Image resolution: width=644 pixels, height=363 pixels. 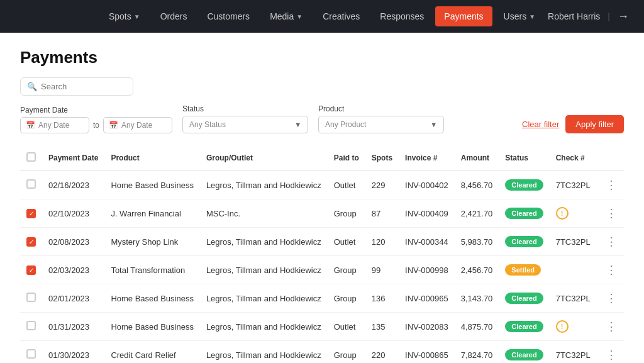 What do you see at coordinates (208, 125) in the screenshot?
I see `status-select-value: Any Status` at bounding box center [208, 125].